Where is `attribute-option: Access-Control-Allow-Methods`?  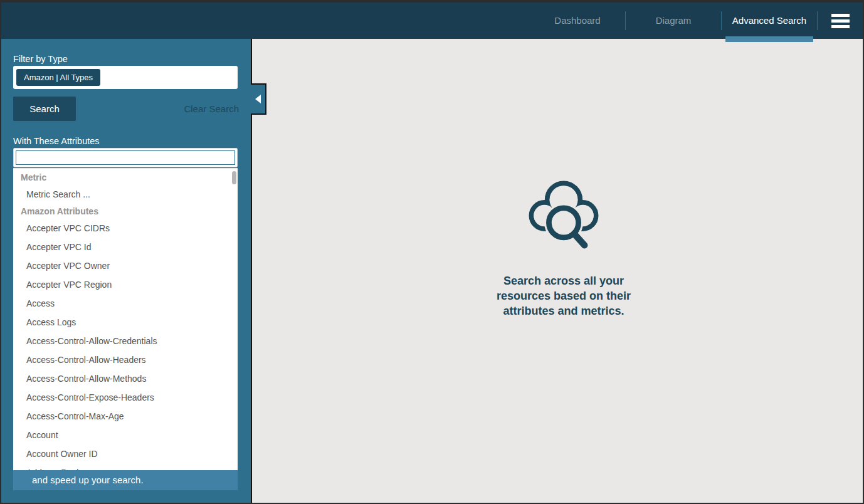 attribute-option: Access-Control-Allow-Methods is located at coordinates (125, 379).